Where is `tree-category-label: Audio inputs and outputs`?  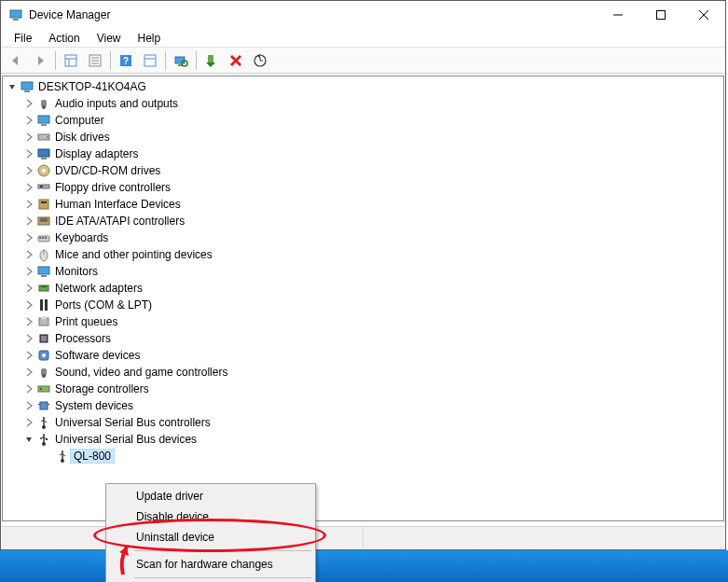 tree-category-label: Audio inputs and outputs is located at coordinates (115, 104).